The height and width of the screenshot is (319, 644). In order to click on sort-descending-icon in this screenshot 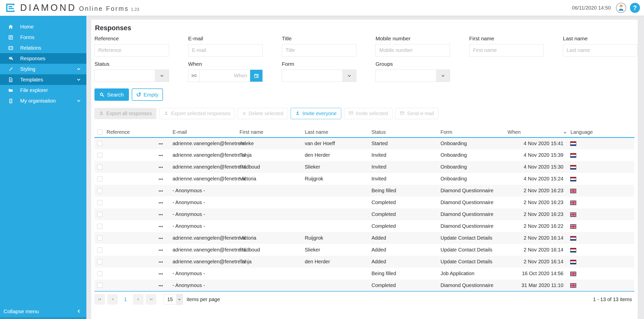, I will do `click(565, 133)`.